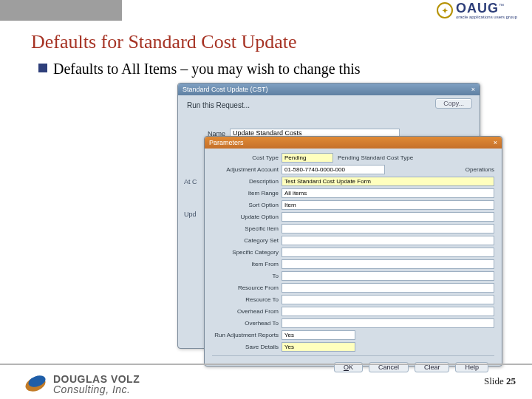  What do you see at coordinates (454, 103) in the screenshot?
I see `copy-button: Copy...` at bounding box center [454, 103].